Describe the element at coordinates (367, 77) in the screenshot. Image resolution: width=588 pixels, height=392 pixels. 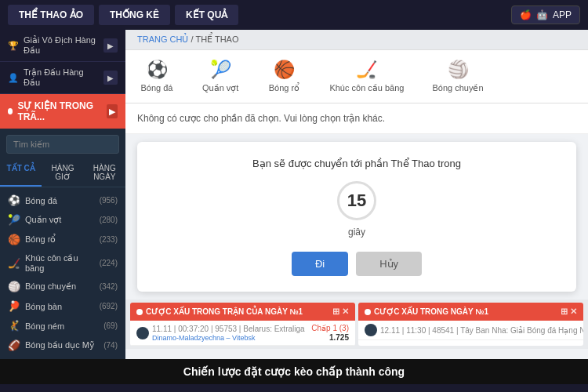
I see `sport-tab-khuc-con-cau-bang: 🏒 Khúc côn cầu băng` at that location.